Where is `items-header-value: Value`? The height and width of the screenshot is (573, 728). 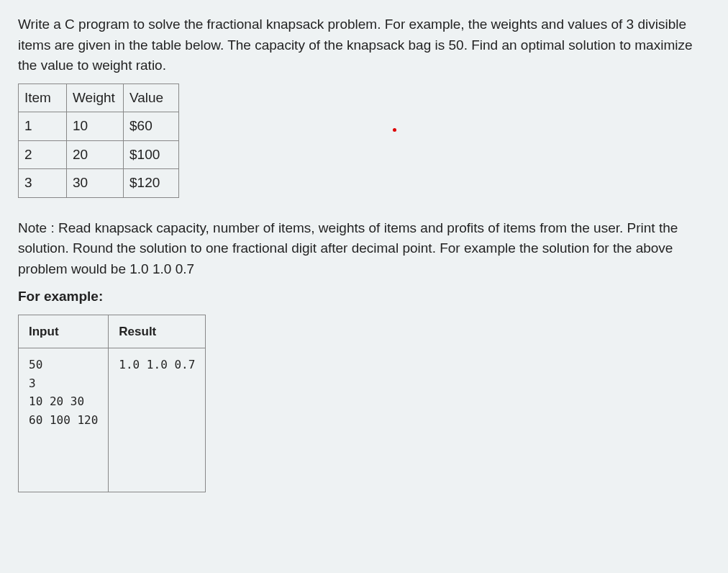
items-header-value: Value is located at coordinates (151, 98).